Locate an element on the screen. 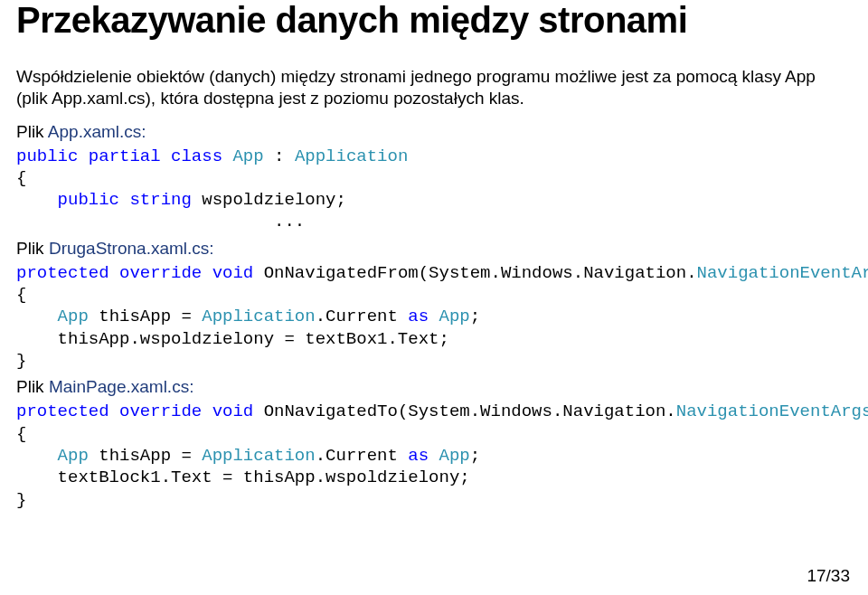 This screenshot has height=595, width=868. file-label-name: DrugaStrona.xaml.cs: is located at coordinates (132, 248).